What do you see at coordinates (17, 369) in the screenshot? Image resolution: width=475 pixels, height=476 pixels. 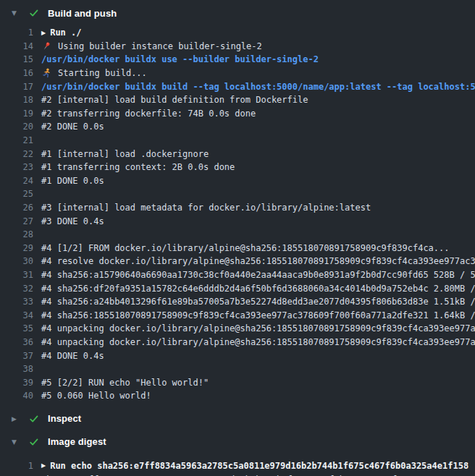 I see `line-number: 38` at bounding box center [17, 369].